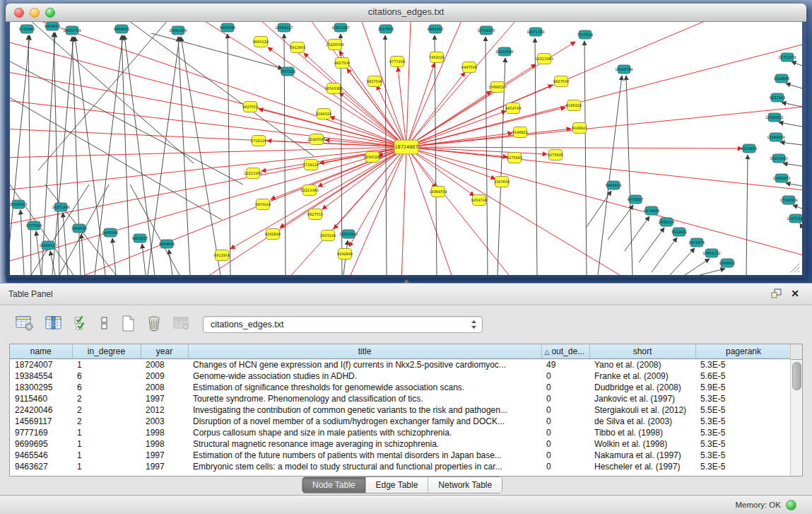 The height and width of the screenshot is (514, 812). What do you see at coordinates (61, 207) in the screenshot?
I see `graph-node: 19251848` at bounding box center [61, 207].